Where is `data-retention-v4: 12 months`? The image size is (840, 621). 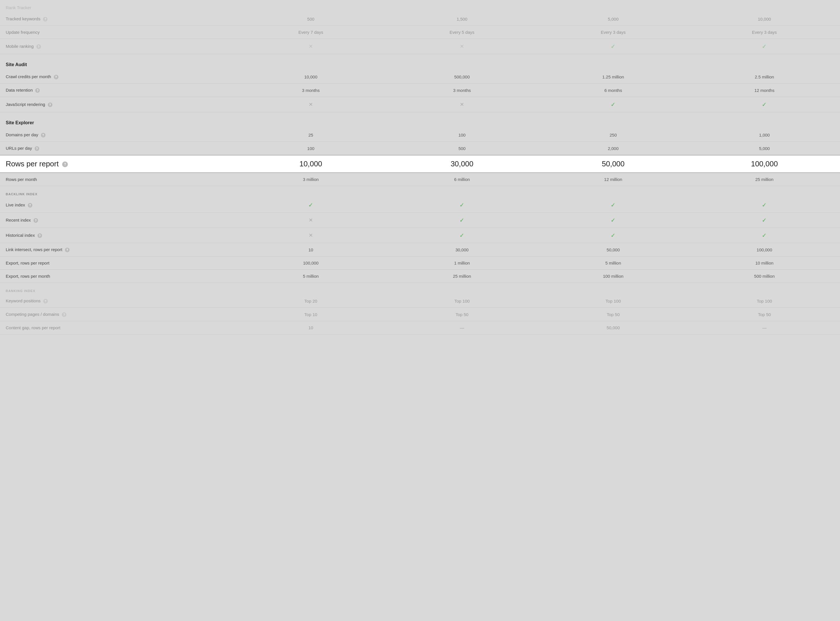 data-retention-v4: 12 months is located at coordinates (764, 90).